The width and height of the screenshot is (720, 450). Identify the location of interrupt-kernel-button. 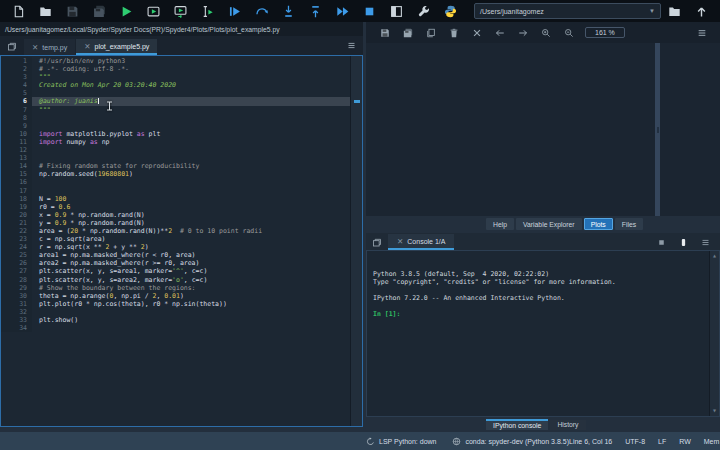
(661, 242).